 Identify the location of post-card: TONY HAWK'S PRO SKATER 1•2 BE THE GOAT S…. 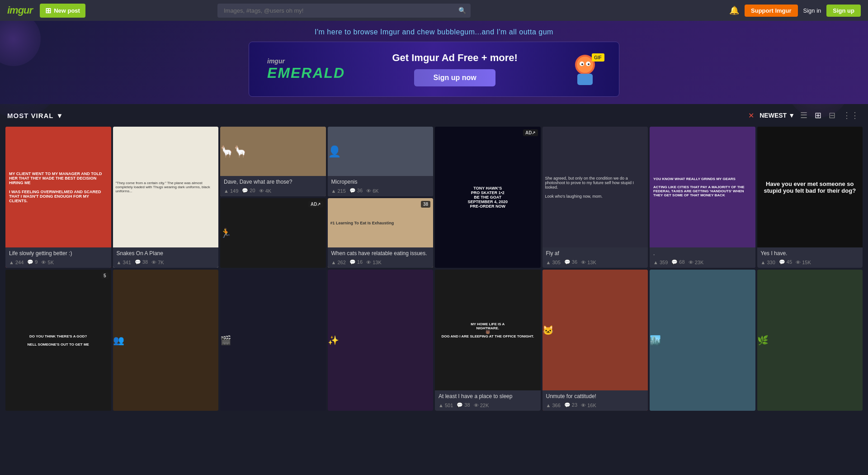
(488, 197).